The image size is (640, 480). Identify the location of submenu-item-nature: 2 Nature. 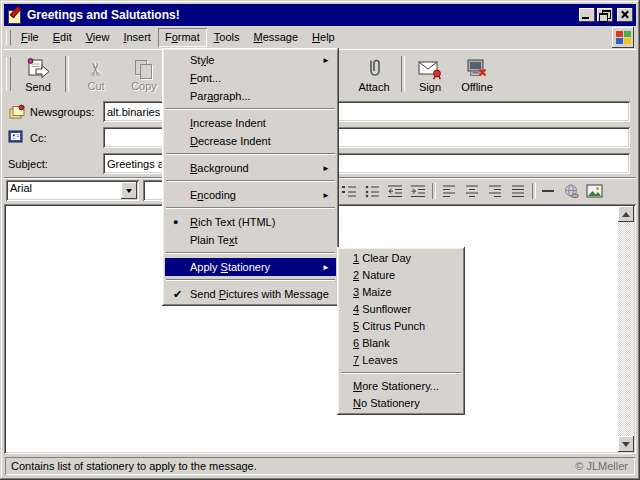
(401, 276).